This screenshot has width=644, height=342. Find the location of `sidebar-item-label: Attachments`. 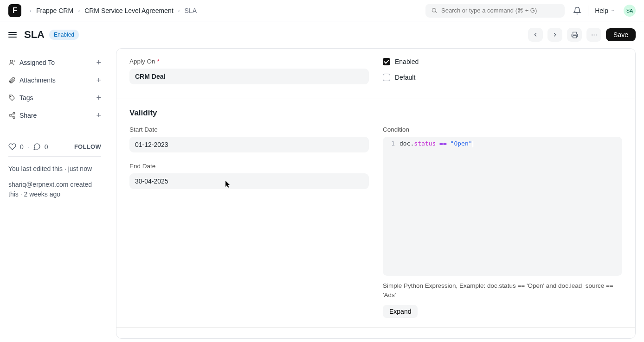

sidebar-item-label: Attachments is located at coordinates (38, 80).